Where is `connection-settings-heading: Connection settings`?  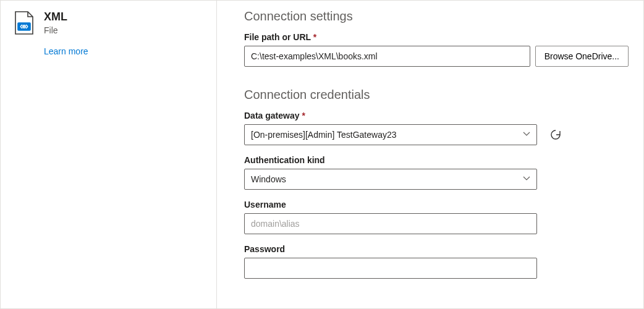
connection-settings-heading: Connection settings is located at coordinates (436, 16).